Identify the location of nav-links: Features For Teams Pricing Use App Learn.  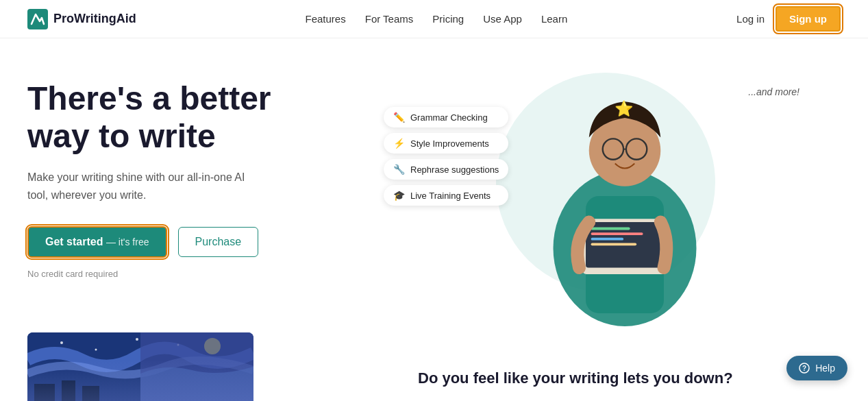
(437, 19).